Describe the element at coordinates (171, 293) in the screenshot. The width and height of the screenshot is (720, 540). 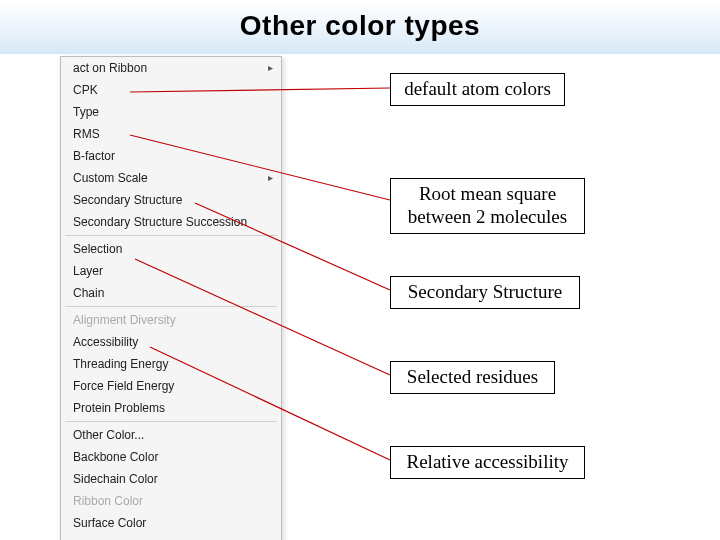
I see `menu-item-chain: Chain` at that location.